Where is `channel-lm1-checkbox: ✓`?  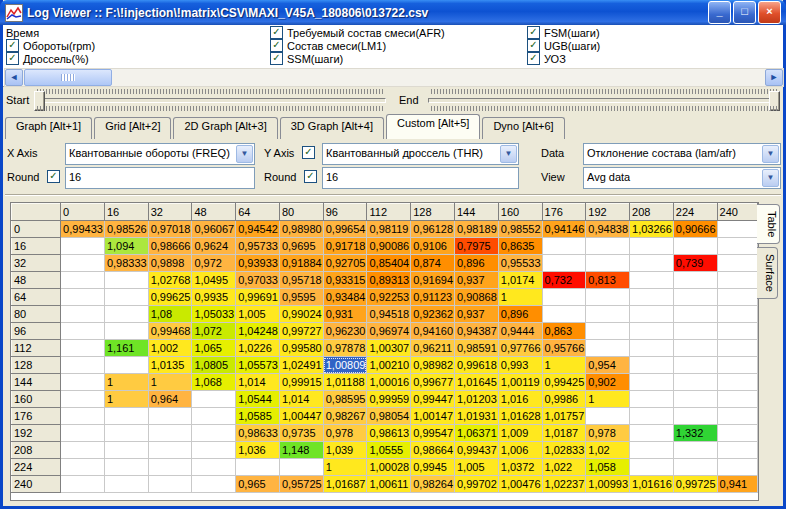
channel-lm1-checkbox: ✓ is located at coordinates (276, 46).